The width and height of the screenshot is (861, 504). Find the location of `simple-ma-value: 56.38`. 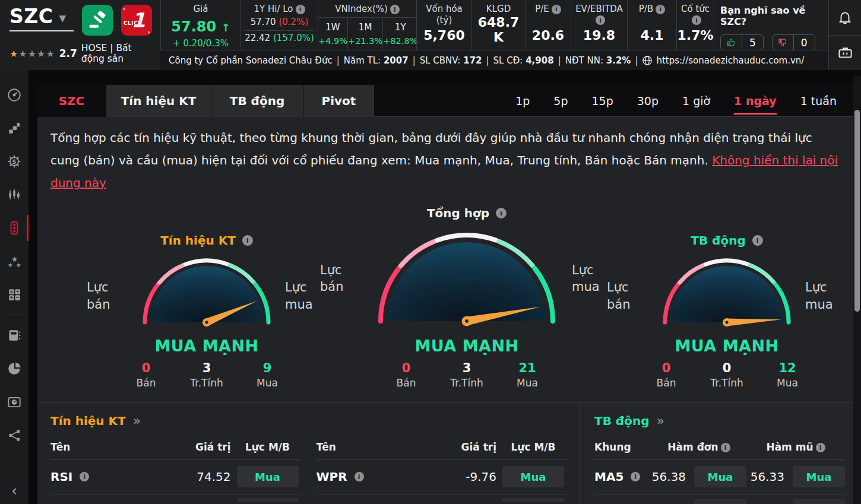

simple-ma-value: 56.38 is located at coordinates (672, 477).